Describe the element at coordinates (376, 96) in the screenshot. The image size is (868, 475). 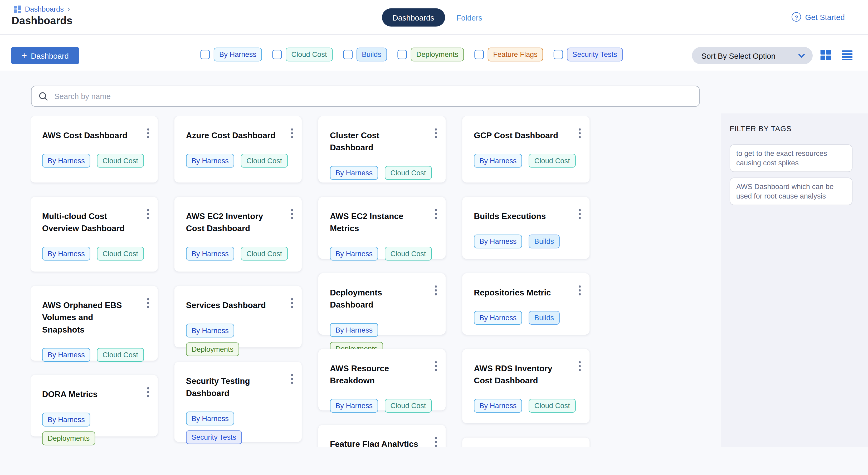
I see `search-input` at that location.